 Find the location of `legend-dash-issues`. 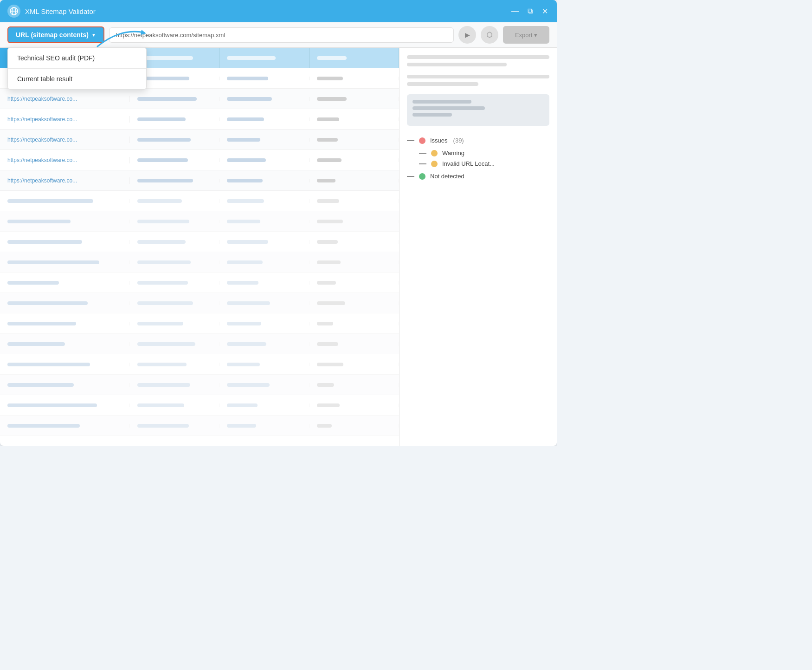

legend-dash-issues is located at coordinates (411, 141).